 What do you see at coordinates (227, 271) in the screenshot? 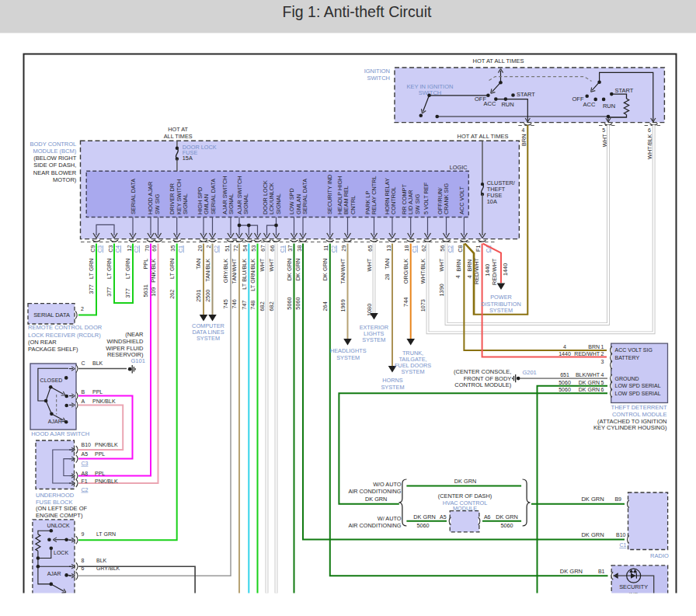
I see `svg-text: GRY/BLK` at bounding box center [227, 271].